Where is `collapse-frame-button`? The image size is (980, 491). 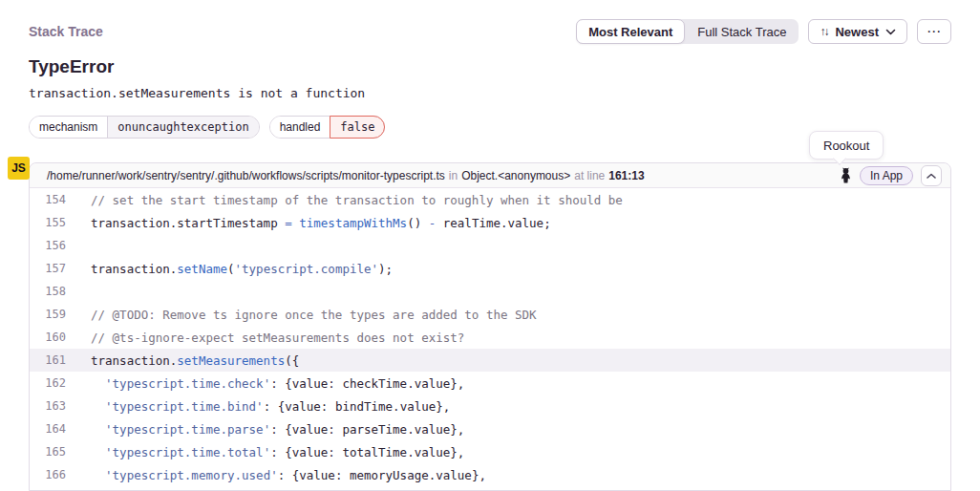
collapse-frame-button is located at coordinates (931, 176).